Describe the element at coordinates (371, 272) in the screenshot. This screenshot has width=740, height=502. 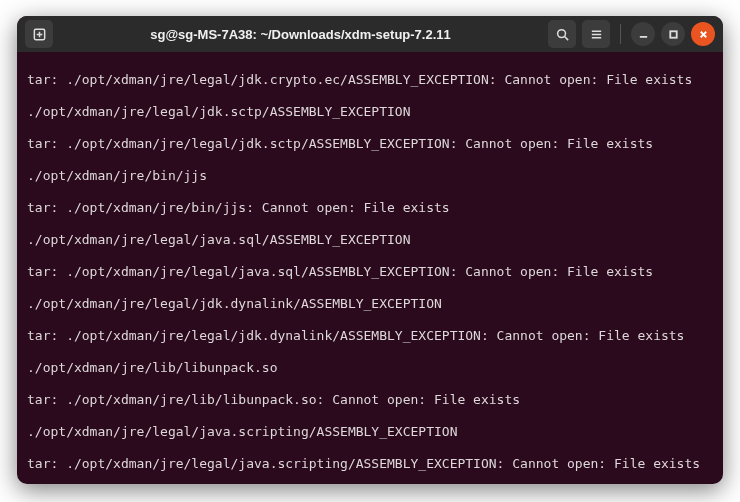
I see `terminal-line: tar: ./opt/xdman/jre/legal/java.sql/ASSE…` at that location.